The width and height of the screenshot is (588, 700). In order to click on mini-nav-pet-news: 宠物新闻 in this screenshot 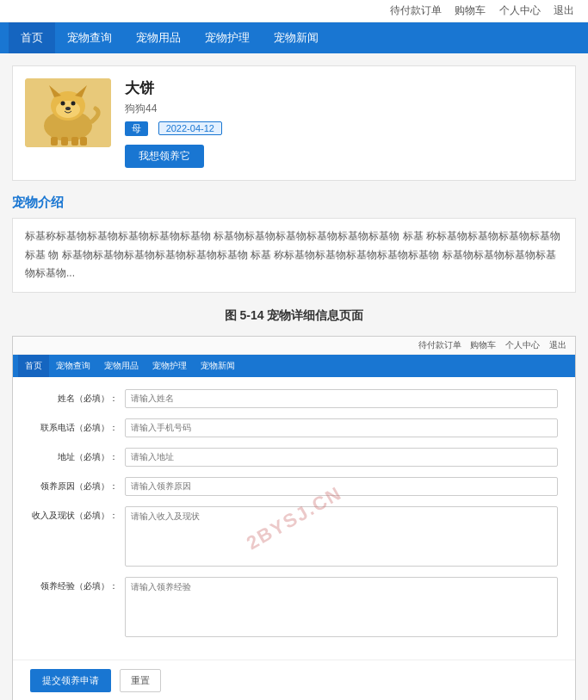, I will do `click(218, 366)`.